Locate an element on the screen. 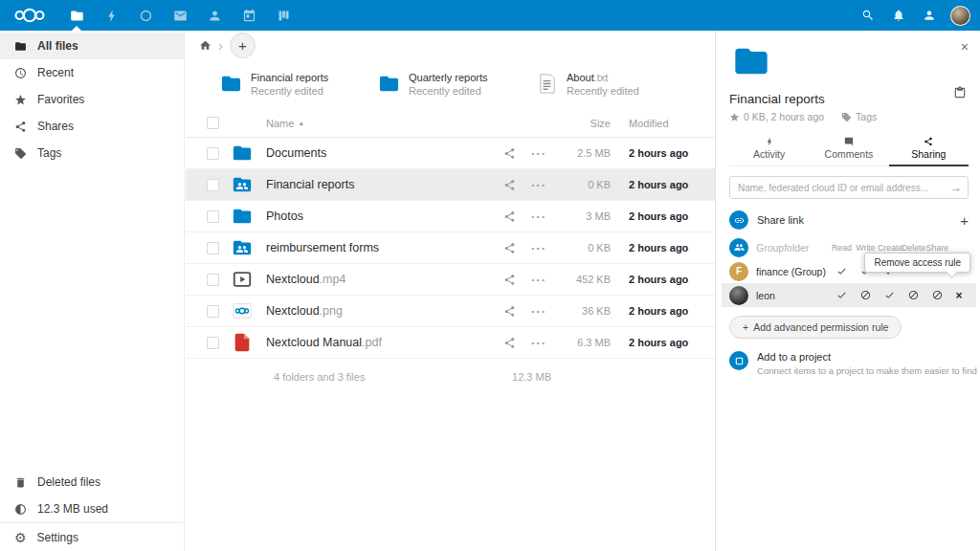  perm-create-toggle is located at coordinates (890, 295).